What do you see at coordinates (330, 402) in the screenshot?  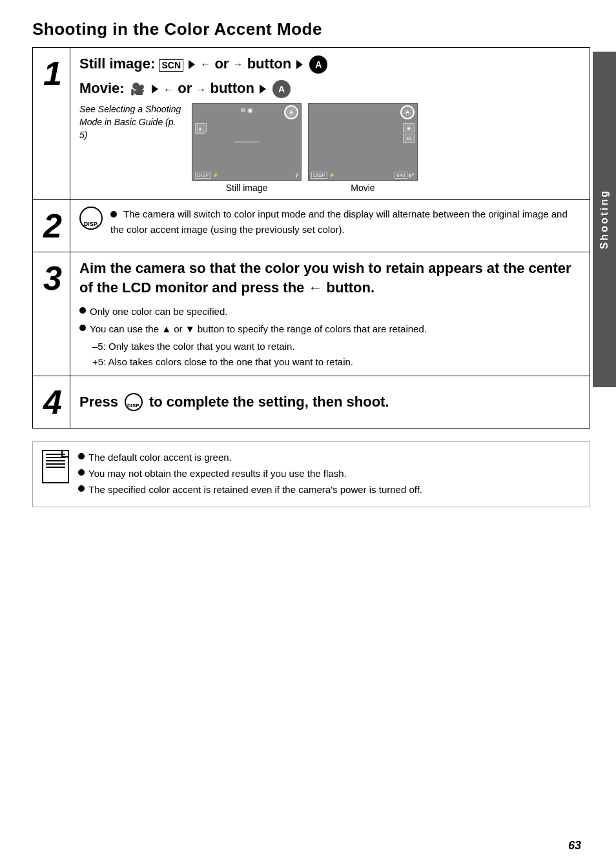 I see `step-4-content: Press DISP. to complete the setting, the…` at bounding box center [330, 402].